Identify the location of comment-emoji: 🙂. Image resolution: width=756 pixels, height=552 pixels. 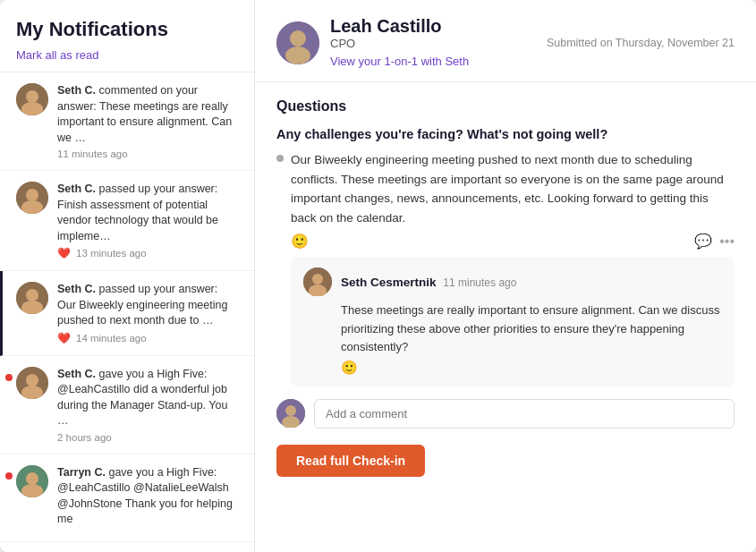
(513, 368).